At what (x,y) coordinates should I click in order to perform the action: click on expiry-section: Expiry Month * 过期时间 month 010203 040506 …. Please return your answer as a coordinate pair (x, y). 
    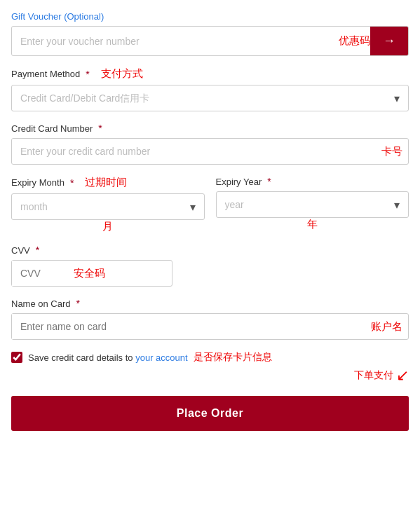
    Looking at the image, I should click on (210, 205).